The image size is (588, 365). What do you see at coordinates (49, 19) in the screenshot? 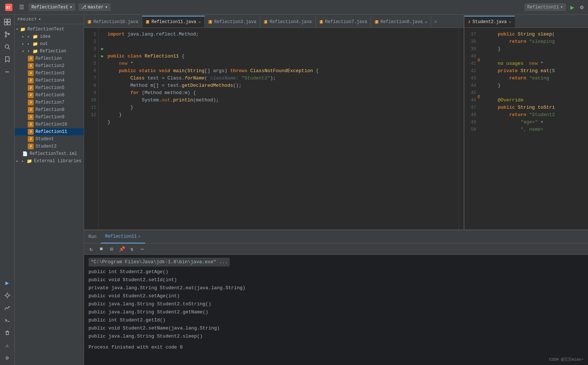
I see `project-header: Project ▾` at bounding box center [49, 19].